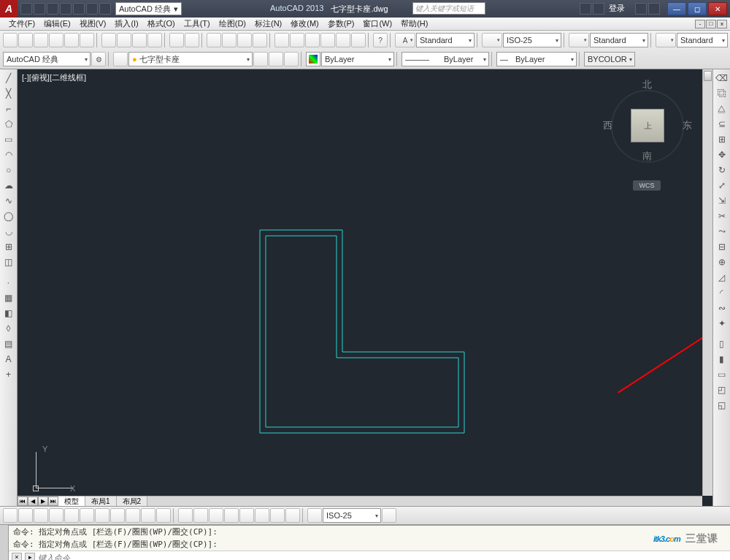 This screenshot has width=730, height=560. I want to click on dim-aligned-icon, so click(26, 515).